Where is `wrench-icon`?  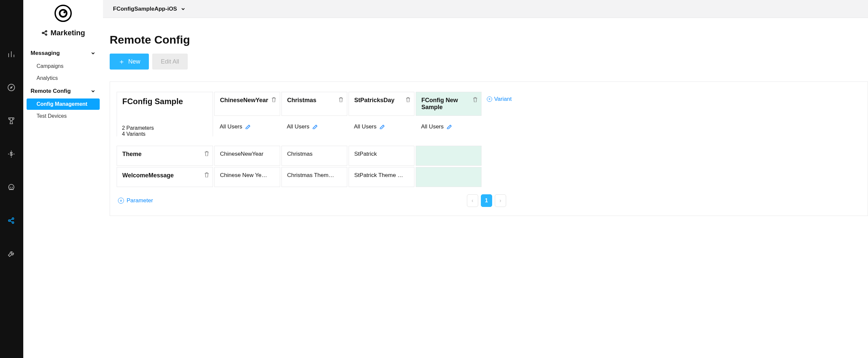 wrench-icon is located at coordinates (11, 254).